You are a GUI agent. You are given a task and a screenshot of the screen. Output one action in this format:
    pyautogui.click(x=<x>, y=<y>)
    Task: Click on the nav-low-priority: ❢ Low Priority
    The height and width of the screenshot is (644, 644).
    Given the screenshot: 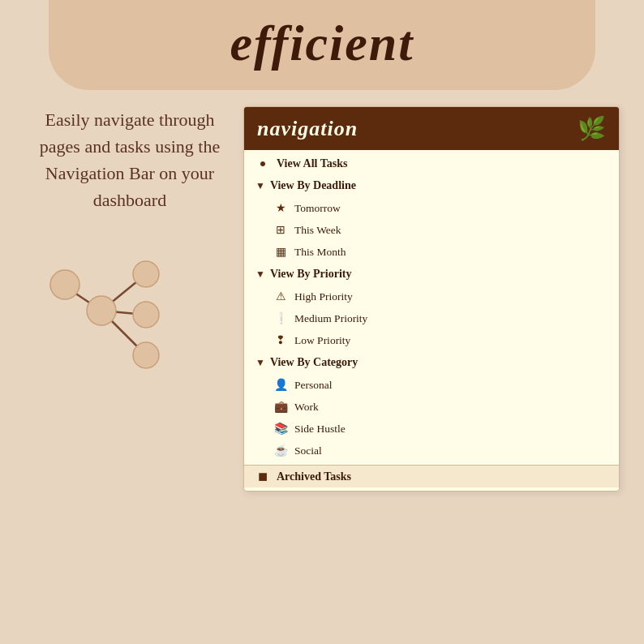 What is the action you would take?
    pyautogui.click(x=431, y=341)
    